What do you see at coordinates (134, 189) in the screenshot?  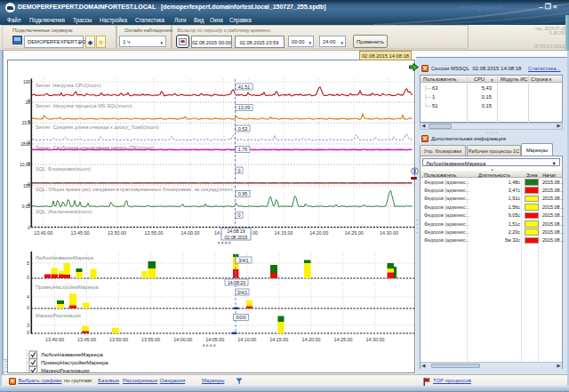 I see `svg-text:SQL: Общее время (мс) ожидания: SQL: Общее время (мс) ожидания в кратков…` at bounding box center [134, 189].